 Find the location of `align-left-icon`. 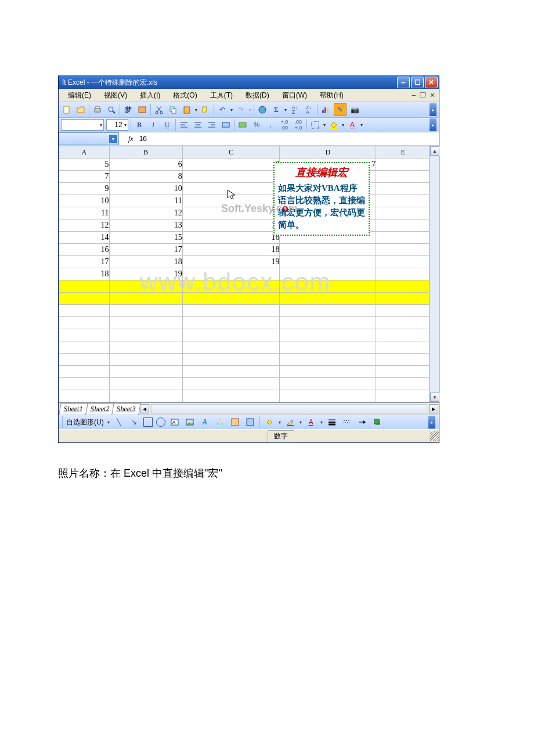

align-left-icon is located at coordinates (184, 125).